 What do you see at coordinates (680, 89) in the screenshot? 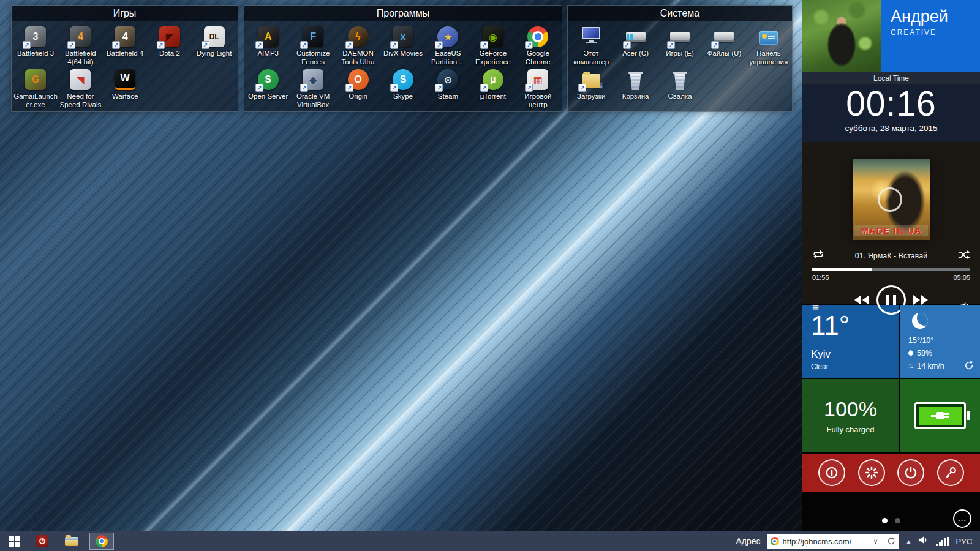
I see `desktop-icon-svalka: Свалка` at bounding box center [680, 89].